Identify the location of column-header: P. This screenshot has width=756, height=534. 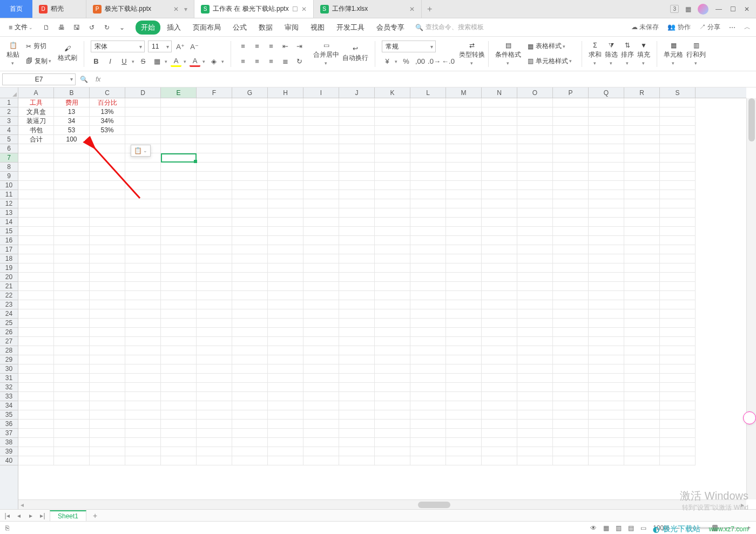
(571, 93).